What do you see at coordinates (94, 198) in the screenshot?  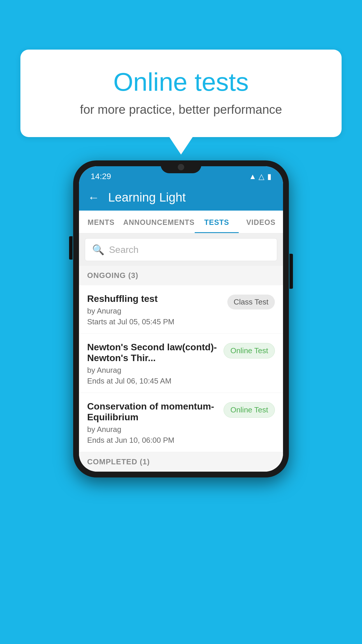 I see `back-button: ←` at bounding box center [94, 198].